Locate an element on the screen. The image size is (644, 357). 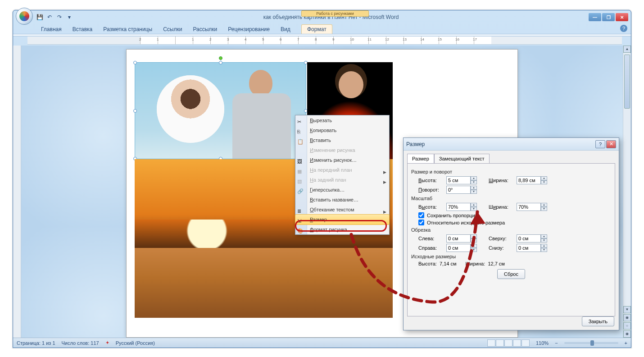
input-rotate is located at coordinates (458, 190).